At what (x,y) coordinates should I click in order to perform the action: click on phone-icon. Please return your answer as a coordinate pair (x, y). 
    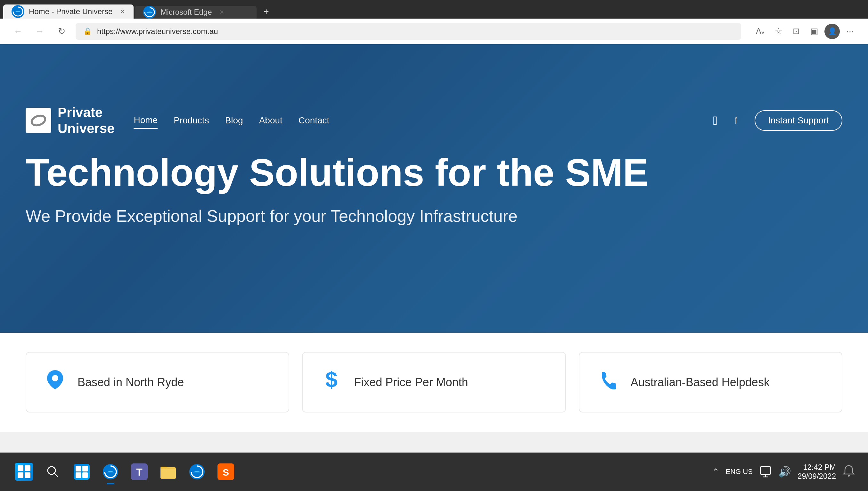
    Looking at the image, I should click on (609, 382).